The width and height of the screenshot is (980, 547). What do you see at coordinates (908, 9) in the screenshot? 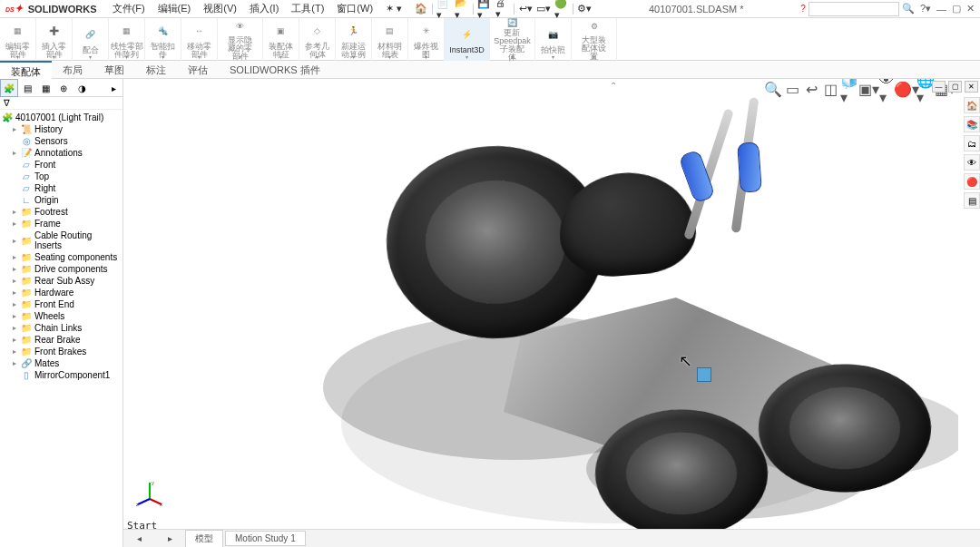
I see `search-go-icon: 🔍` at bounding box center [908, 9].